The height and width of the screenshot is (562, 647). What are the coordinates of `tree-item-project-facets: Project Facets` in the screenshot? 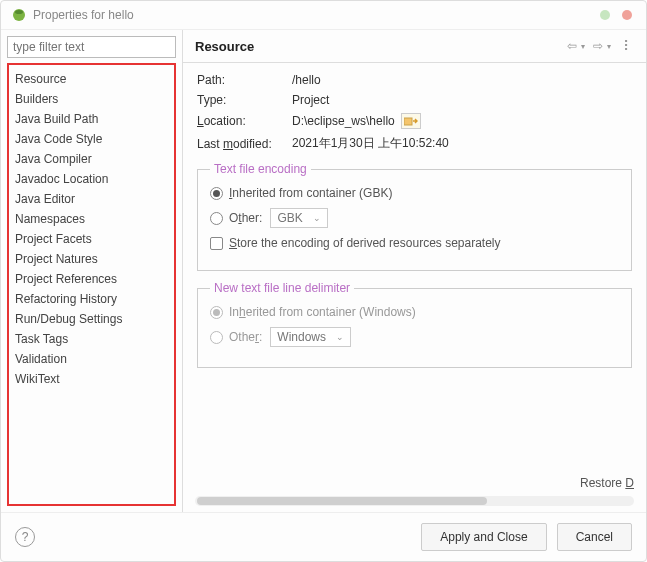 It's located at (92, 239).